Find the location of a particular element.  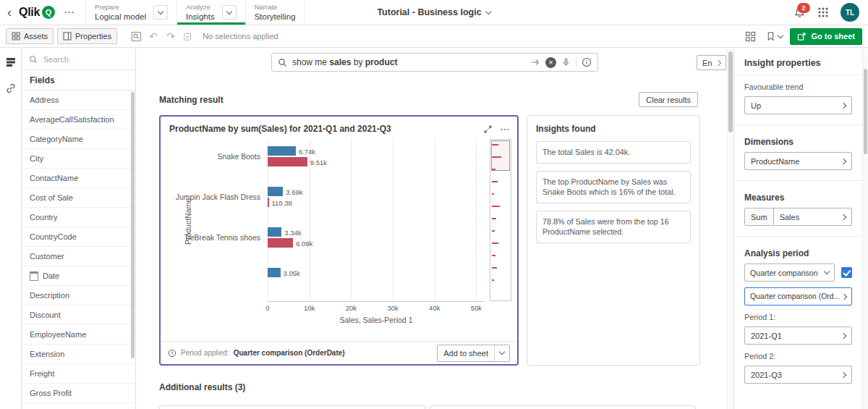

sheet-icon is located at coordinates (801, 36).